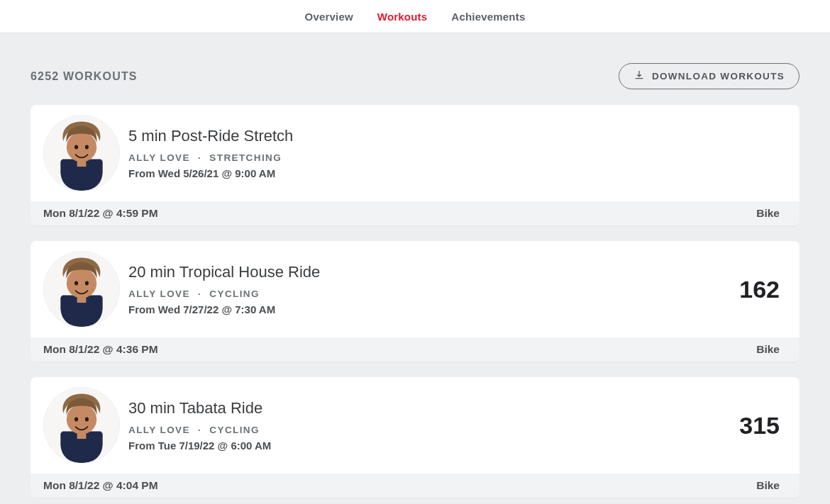 This screenshot has height=504, width=830. What do you see at coordinates (488, 17) in the screenshot?
I see `tab-achievements: Achievements` at bounding box center [488, 17].